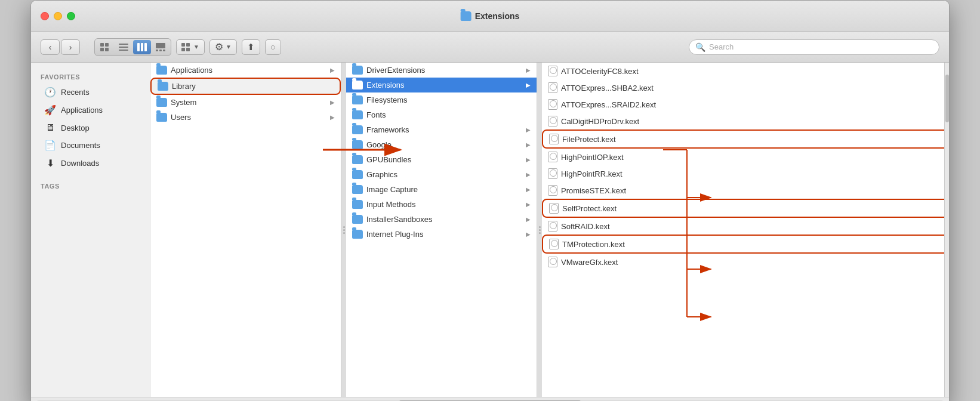 The width and height of the screenshot is (980, 401). Describe the element at coordinates (50, 128) in the screenshot. I see `desktop-icon: 🖥` at that location.